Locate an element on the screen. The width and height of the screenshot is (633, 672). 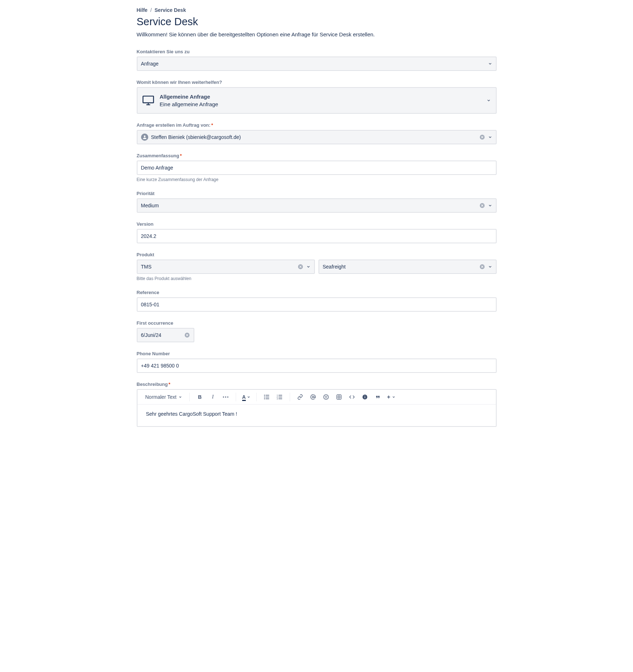
first-occurrence-input: 6/Juni/24 is located at coordinates (166, 335).